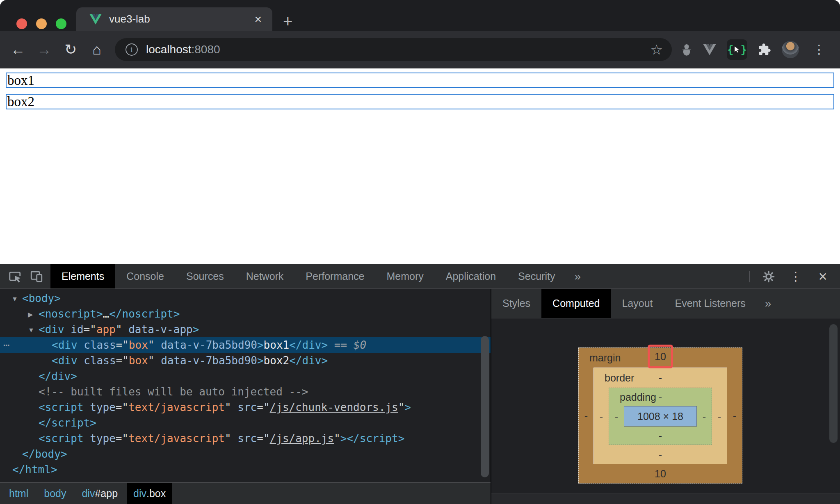 The height and width of the screenshot is (504, 840). Describe the element at coordinates (730, 50) in the screenshot. I see `open-brace-glyph: {` at that location.